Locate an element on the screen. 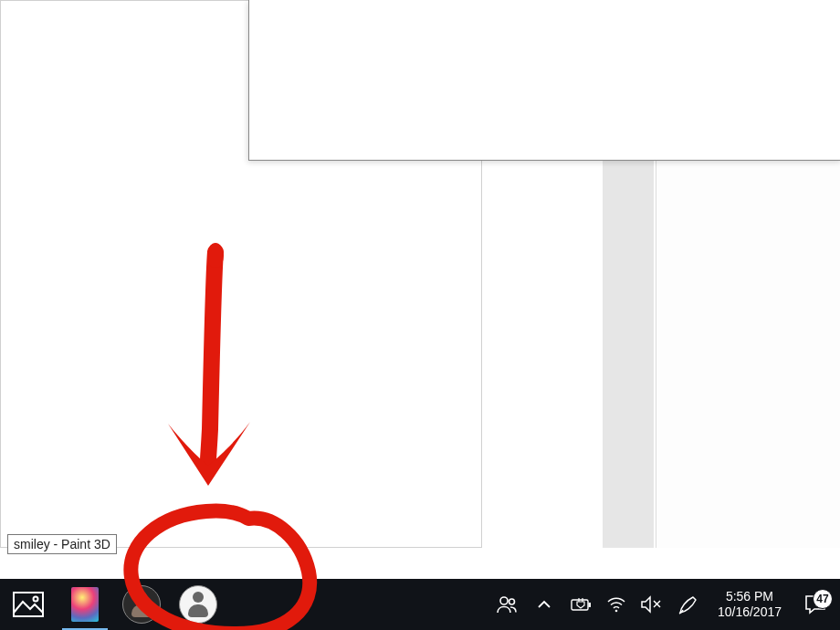 This screenshot has height=630, width=840. side-panel-right is located at coordinates (748, 354).